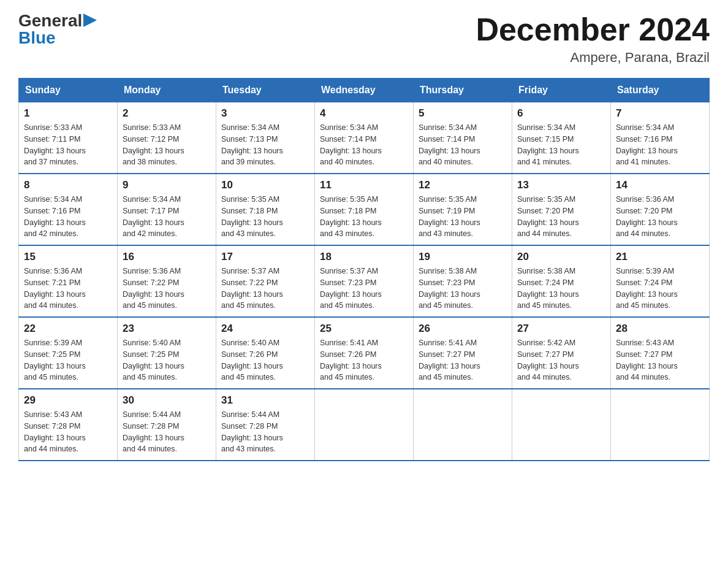 The image size is (728, 563). Describe the element at coordinates (463, 361) in the screenshot. I see `day-info: Sunrise: 5:41 AMSunset: 7:27 PMDaylight:…` at that location.